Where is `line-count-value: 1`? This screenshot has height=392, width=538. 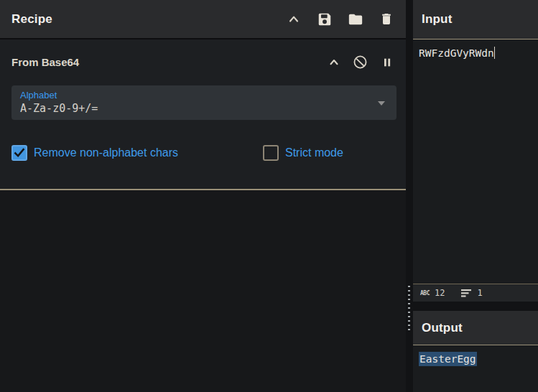 line-count-value: 1 is located at coordinates (480, 293).